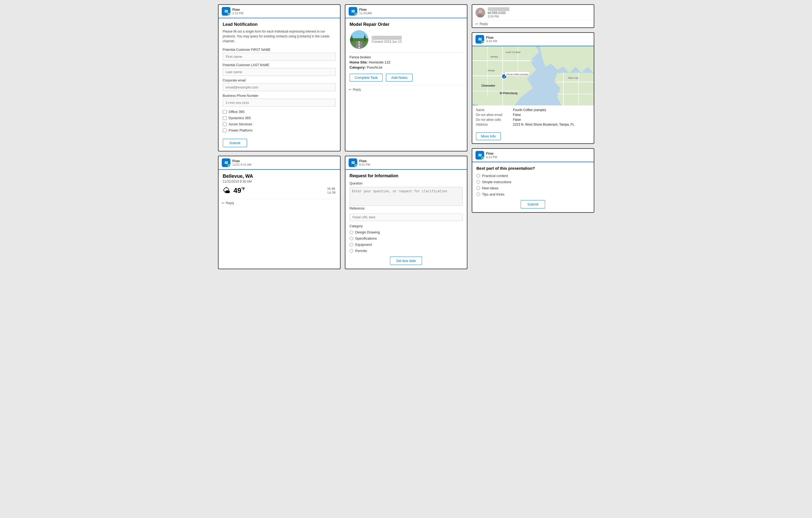  I want to click on last-name-label: Potential Customer LAST NAME, so click(279, 65).